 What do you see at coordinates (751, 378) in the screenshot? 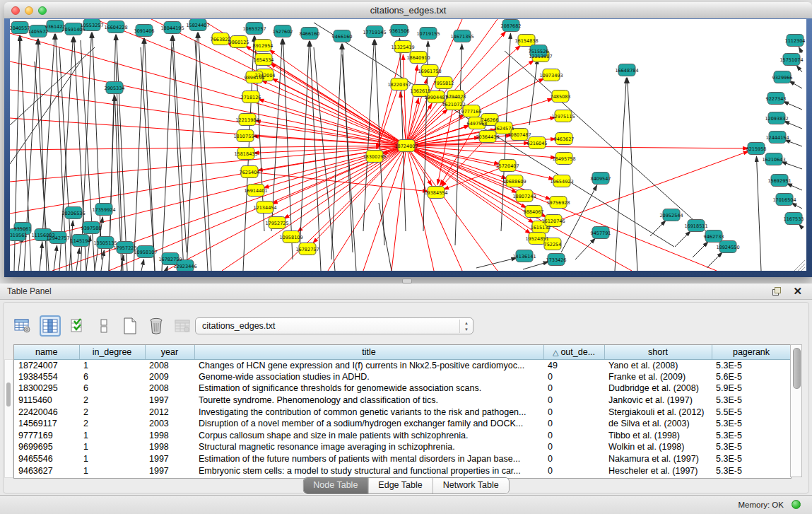
I see `cell-pagerank: 5.6E-5` at bounding box center [751, 378].